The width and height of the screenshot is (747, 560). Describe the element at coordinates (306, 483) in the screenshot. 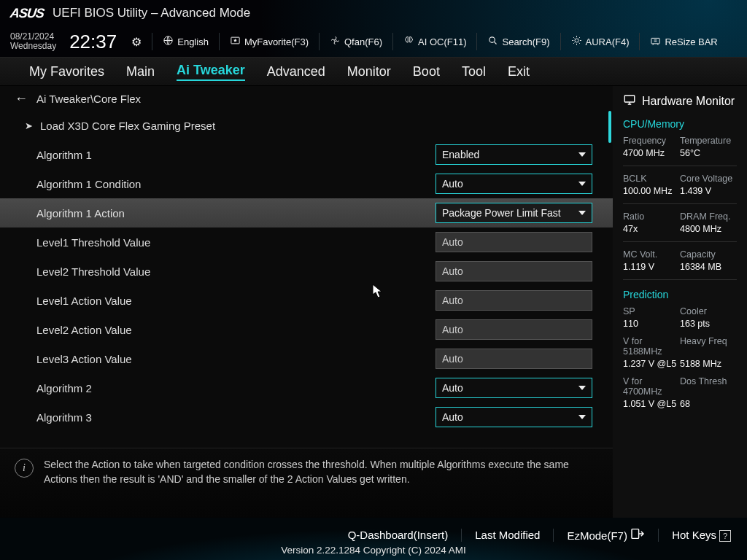

I see `help-panel: i Select the Action to take when targete…` at that location.